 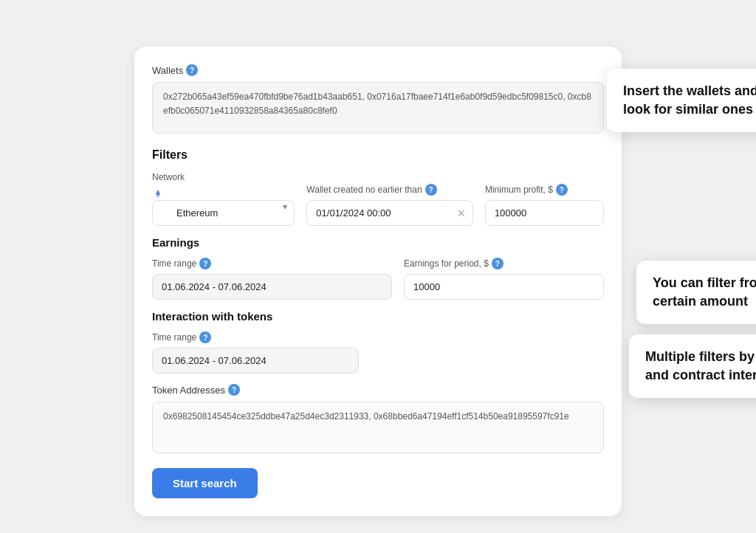 I want to click on earnings-period-help-icon: ?, so click(x=498, y=264).